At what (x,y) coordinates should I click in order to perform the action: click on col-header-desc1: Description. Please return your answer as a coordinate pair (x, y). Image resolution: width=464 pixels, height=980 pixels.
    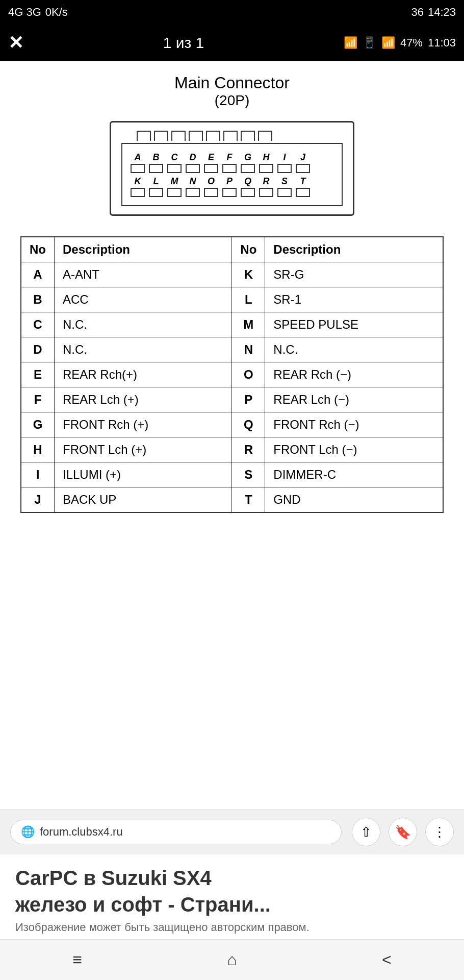
    Looking at the image, I should click on (143, 250).